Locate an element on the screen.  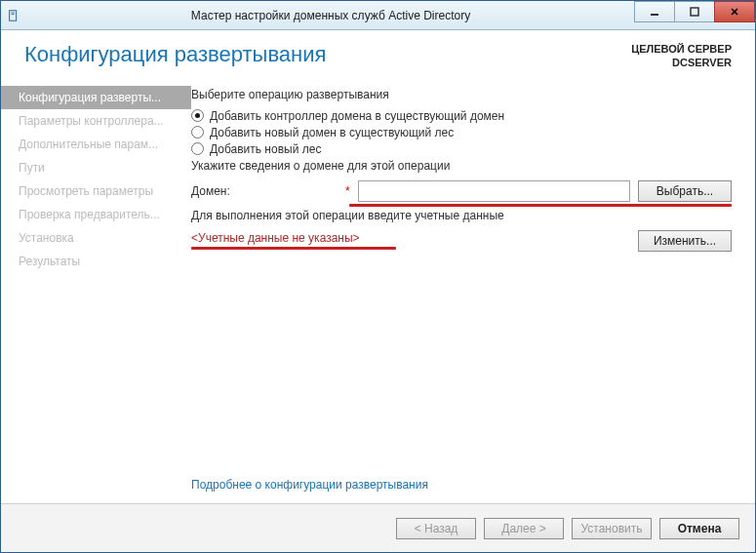
domain-info-label: Укажите сведения о домене для этой опера… is located at coordinates (461, 166).